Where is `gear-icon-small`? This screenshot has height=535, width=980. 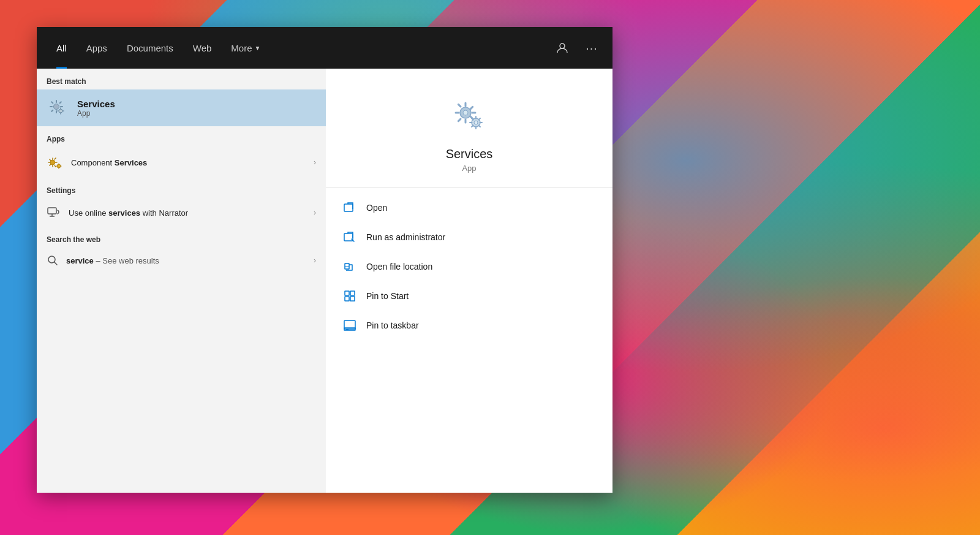
gear-icon-small is located at coordinates (58, 108).